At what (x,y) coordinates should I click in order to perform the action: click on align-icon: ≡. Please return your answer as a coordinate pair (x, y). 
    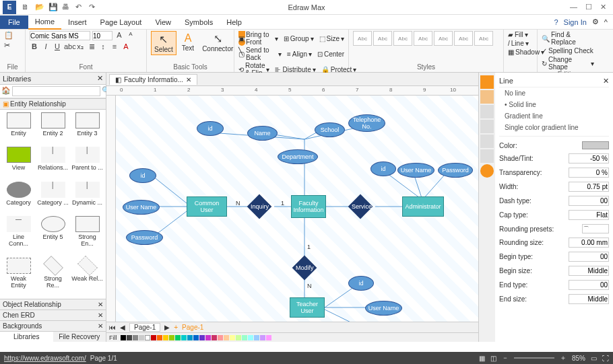
    Looking at the image, I should click on (115, 47).